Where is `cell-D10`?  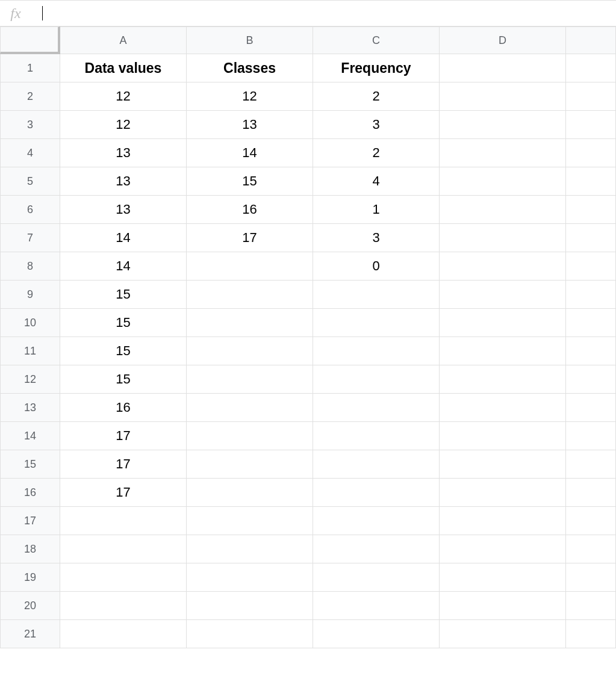
cell-D10 is located at coordinates (503, 323).